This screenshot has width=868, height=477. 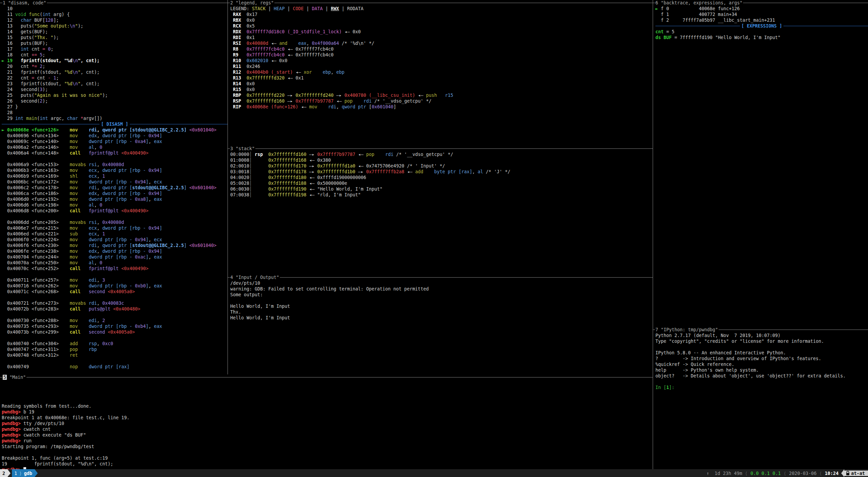 What do you see at coordinates (440, 210) in the screenshot?
I see `pane-stack: 3 "stack" 00:0000│ rsp 0x7fffffffd160 —▸…` at bounding box center [440, 210].